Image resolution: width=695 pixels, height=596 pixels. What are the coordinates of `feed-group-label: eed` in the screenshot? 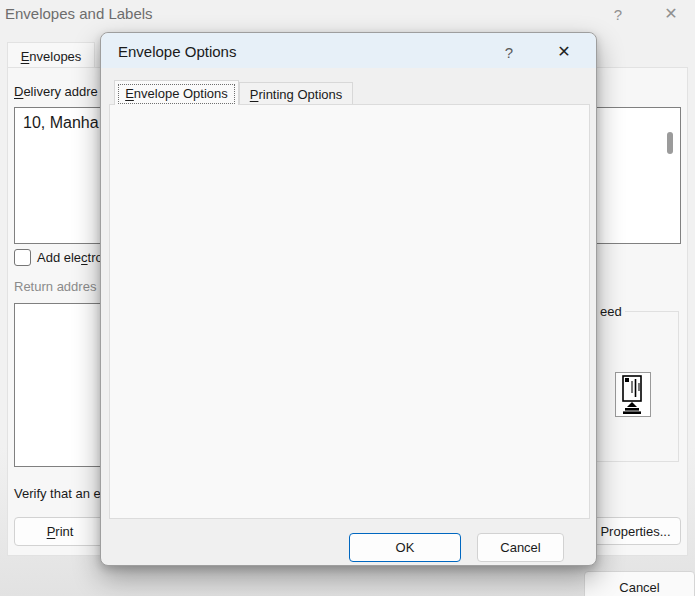 It's located at (611, 312).